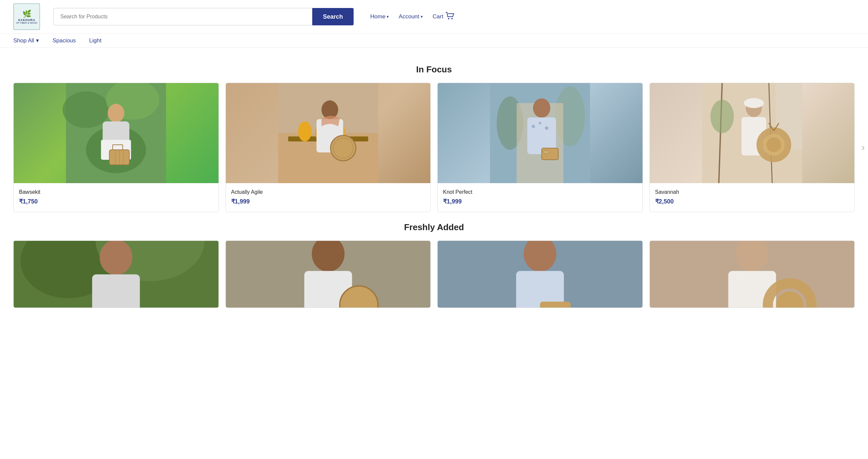 Image resolution: width=868 pixels, height=459 pixels. What do you see at coordinates (863, 148) in the screenshot?
I see `carousel-next-button: ›` at bounding box center [863, 148].